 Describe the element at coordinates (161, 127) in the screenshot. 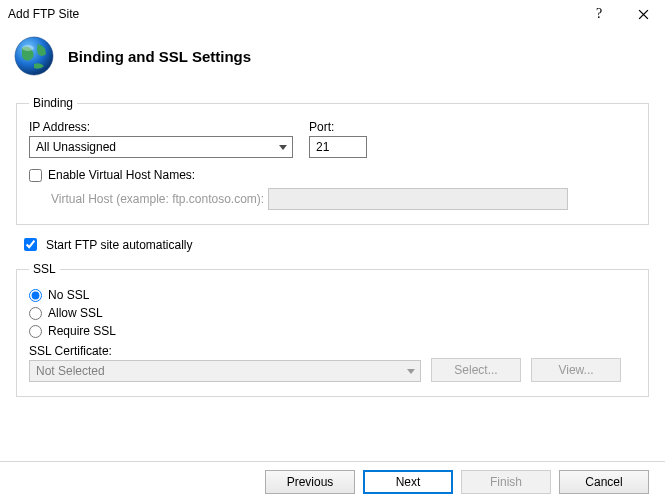

I see `ip-address-label: IP Address:` at that location.